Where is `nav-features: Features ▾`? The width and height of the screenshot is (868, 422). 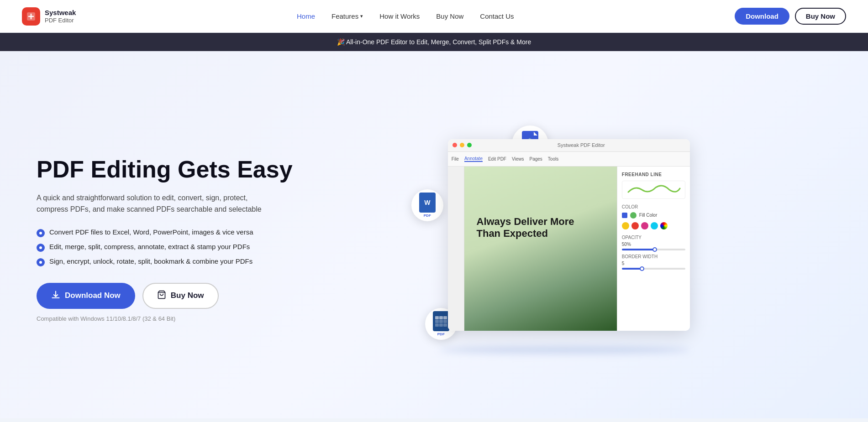 nav-features: Features ▾ is located at coordinates (347, 16).